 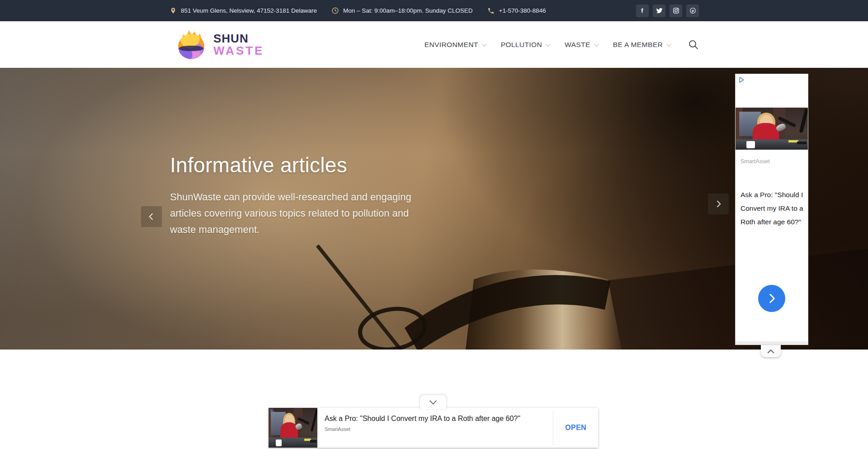 I want to click on nav-item-be-a-member: BE A MEMBER, so click(x=642, y=45).